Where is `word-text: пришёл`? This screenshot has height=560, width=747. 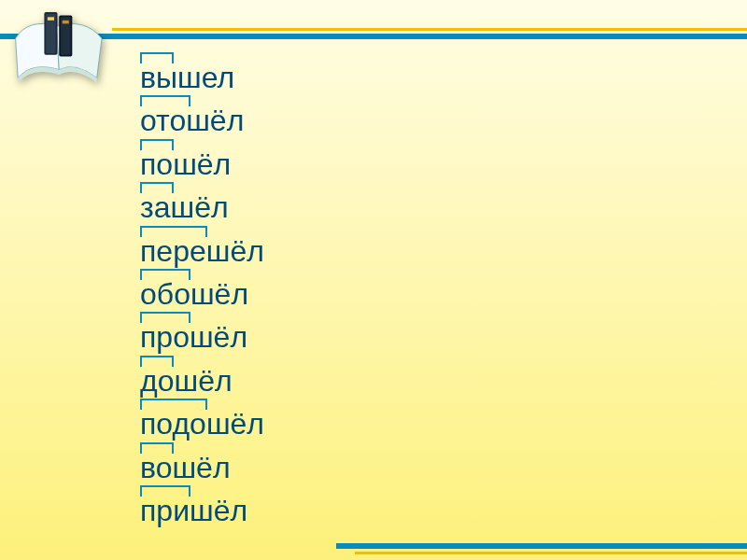
word-text: пришёл is located at coordinates (194, 511).